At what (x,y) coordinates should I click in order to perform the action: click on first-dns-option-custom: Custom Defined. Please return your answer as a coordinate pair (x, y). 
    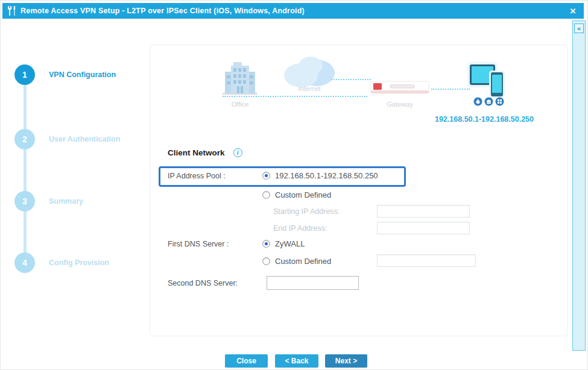
    Looking at the image, I should click on (297, 262).